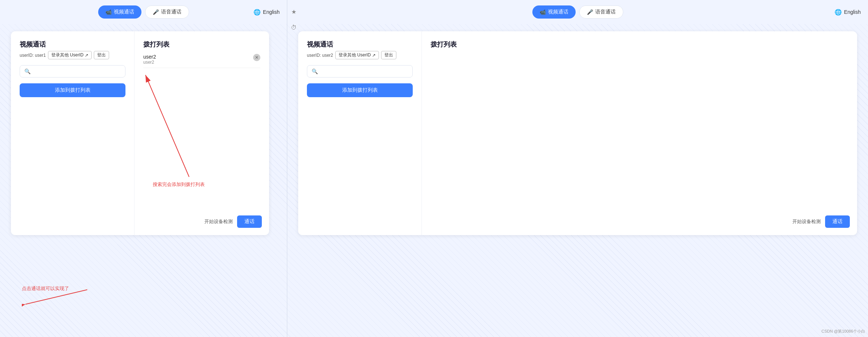 This screenshot has height=337, width=868. What do you see at coordinates (807, 221) in the screenshot?
I see `right-device-check-label: 开始设备检测` at bounding box center [807, 221].